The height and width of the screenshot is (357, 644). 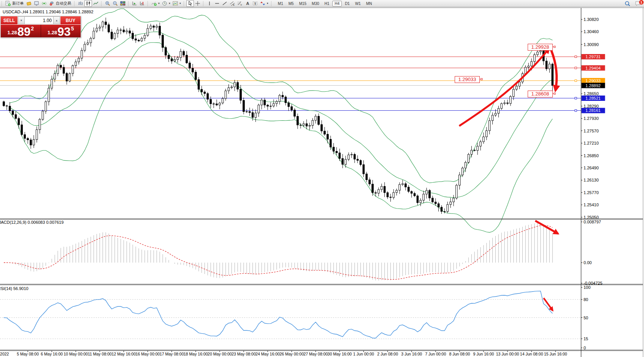 What do you see at coordinates (165, 3) in the screenshot?
I see `periods-icon` at bounding box center [165, 3].